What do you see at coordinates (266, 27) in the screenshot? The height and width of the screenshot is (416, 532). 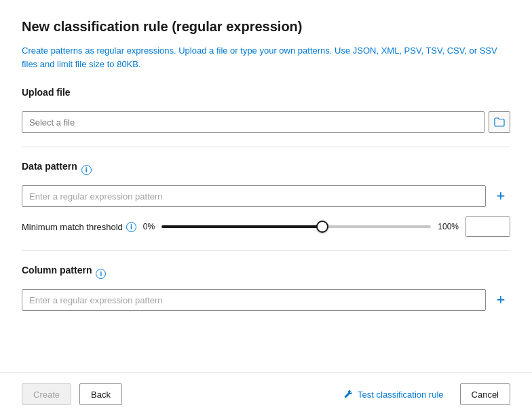 I see `page-title: New classification rule (regular express…` at bounding box center [266, 27].